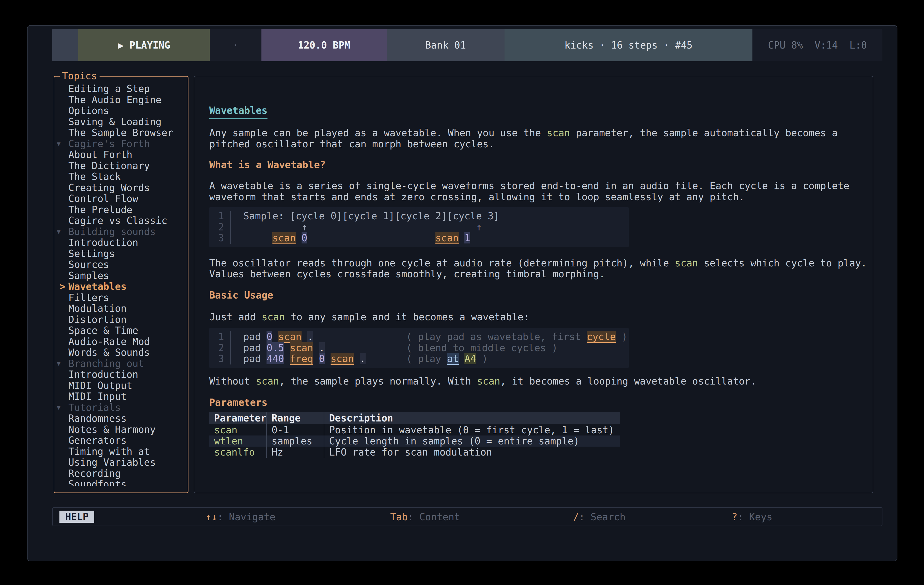 The width and height of the screenshot is (924, 585). Describe the element at coordinates (112, 430) in the screenshot. I see `sidebar-item-label: Notes & Harmony` at that location.